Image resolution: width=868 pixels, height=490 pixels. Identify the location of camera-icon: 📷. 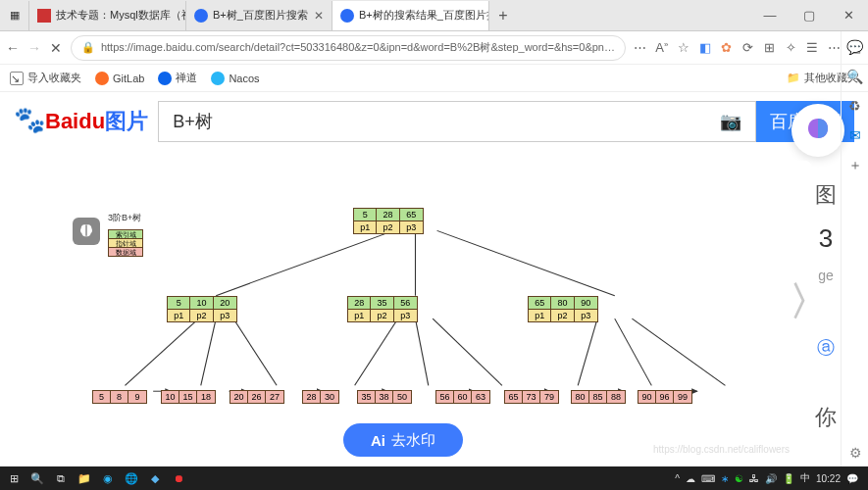
(731, 122).